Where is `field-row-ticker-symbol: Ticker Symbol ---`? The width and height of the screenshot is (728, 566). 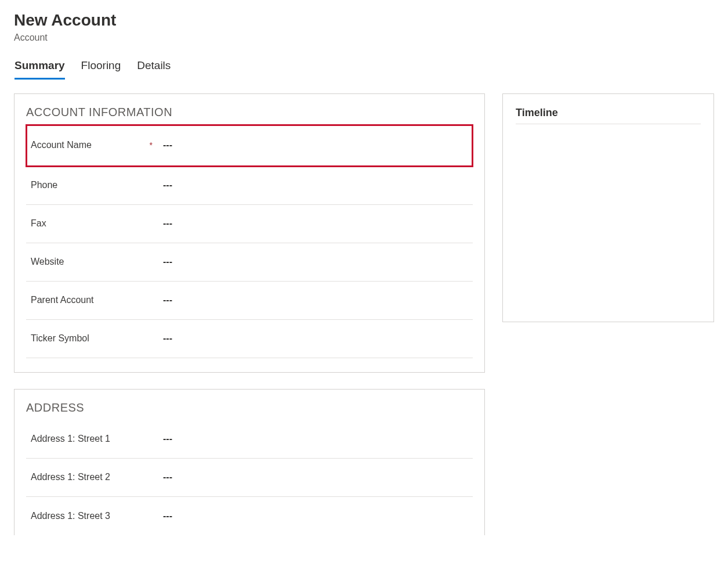 field-row-ticker-symbol: Ticker Symbol --- is located at coordinates (249, 339).